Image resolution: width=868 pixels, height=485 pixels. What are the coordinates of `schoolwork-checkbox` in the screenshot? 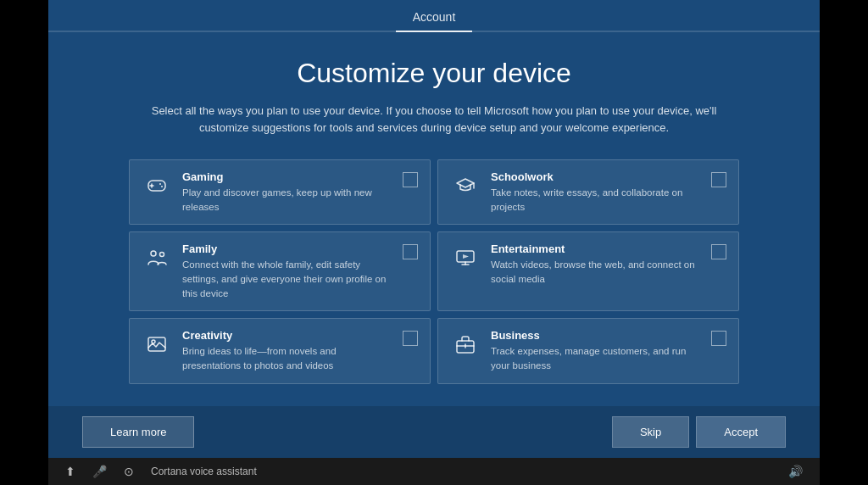 It's located at (719, 180).